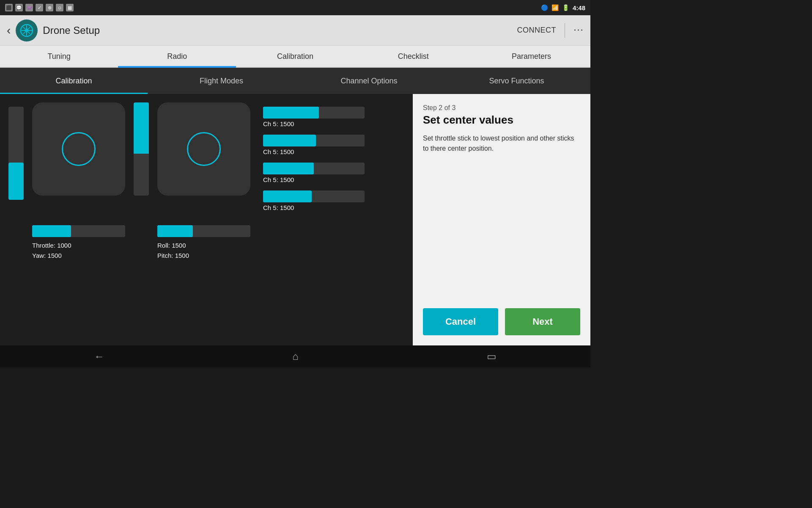 Image resolution: width=812 pixels, height=508 pixels. I want to click on tab-tuning: Tuning, so click(59, 56).